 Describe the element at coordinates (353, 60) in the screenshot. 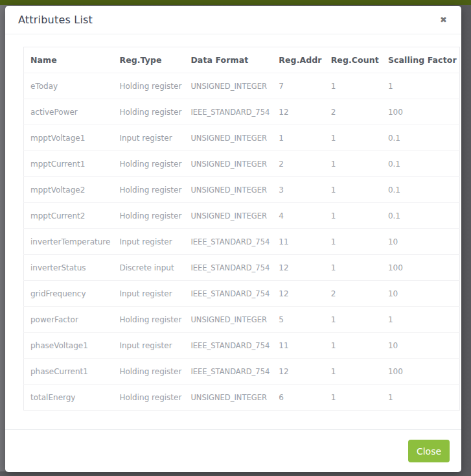

I see `column-header: Reg.Count` at that location.